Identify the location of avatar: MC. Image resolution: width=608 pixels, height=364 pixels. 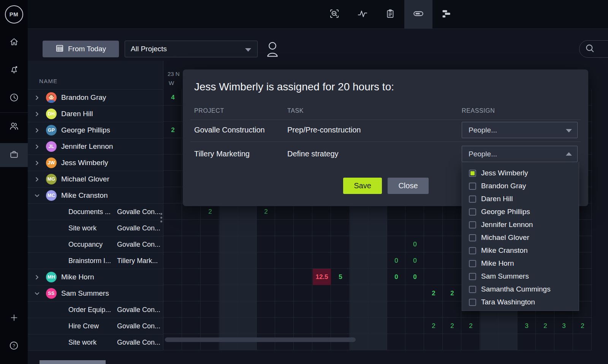
(51, 195).